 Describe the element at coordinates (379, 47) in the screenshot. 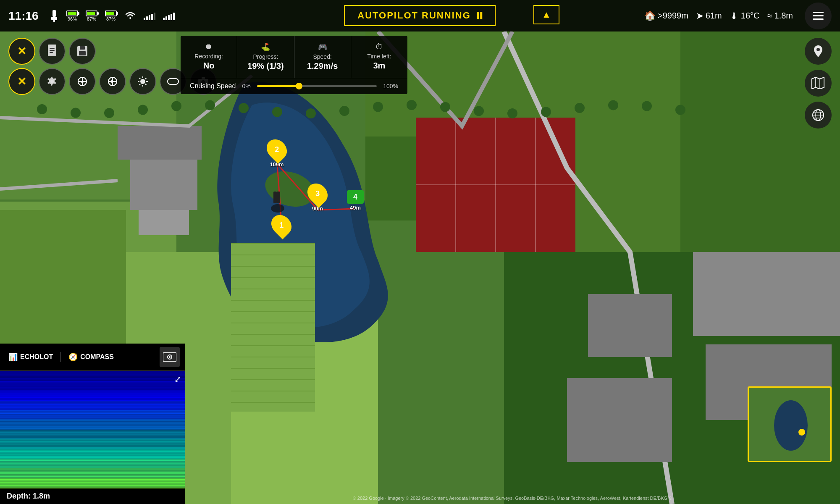

I see `timeleft-icon: ⏱` at that location.